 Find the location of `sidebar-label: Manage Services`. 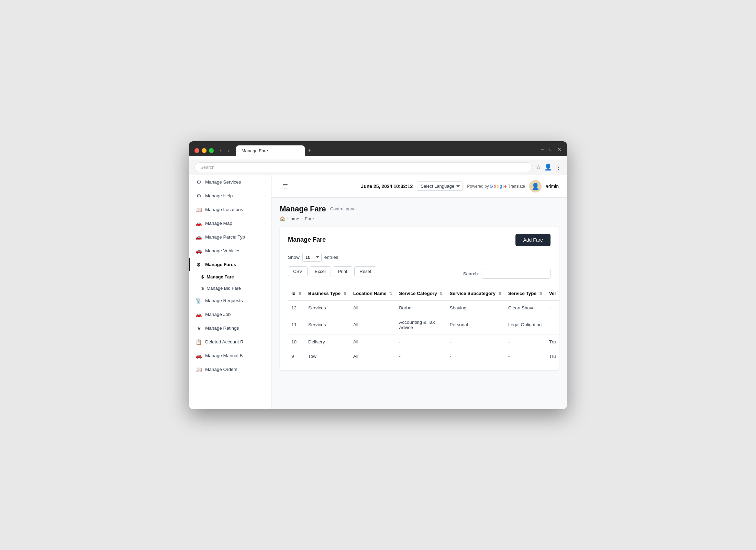

sidebar-label: Manage Services is located at coordinates (223, 182).